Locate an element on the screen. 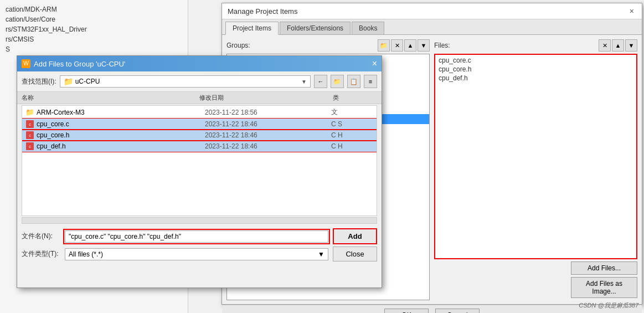  folder-file-icon: 📁 is located at coordinates (30, 112).